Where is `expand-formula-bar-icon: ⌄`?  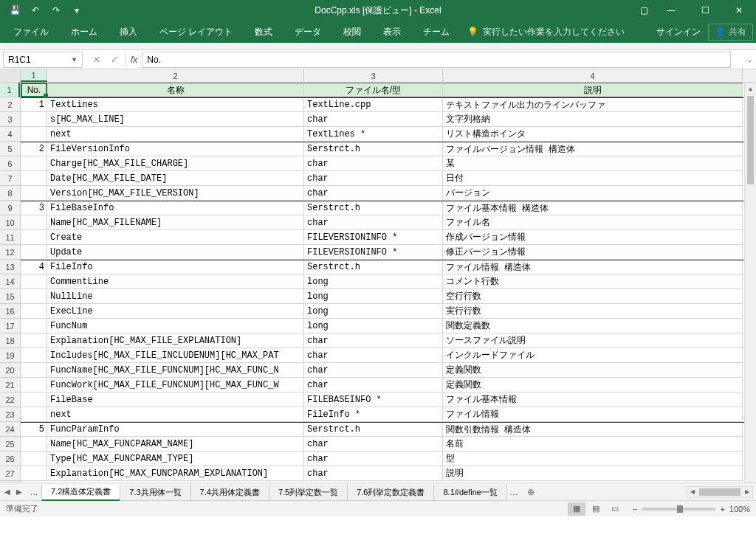
expand-formula-bar-icon: ⌄ is located at coordinates (750, 60).